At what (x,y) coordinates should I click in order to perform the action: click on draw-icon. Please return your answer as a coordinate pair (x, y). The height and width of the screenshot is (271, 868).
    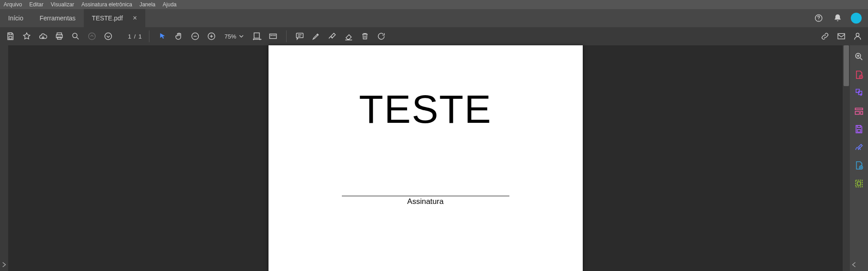
    Looking at the image, I should click on (332, 36).